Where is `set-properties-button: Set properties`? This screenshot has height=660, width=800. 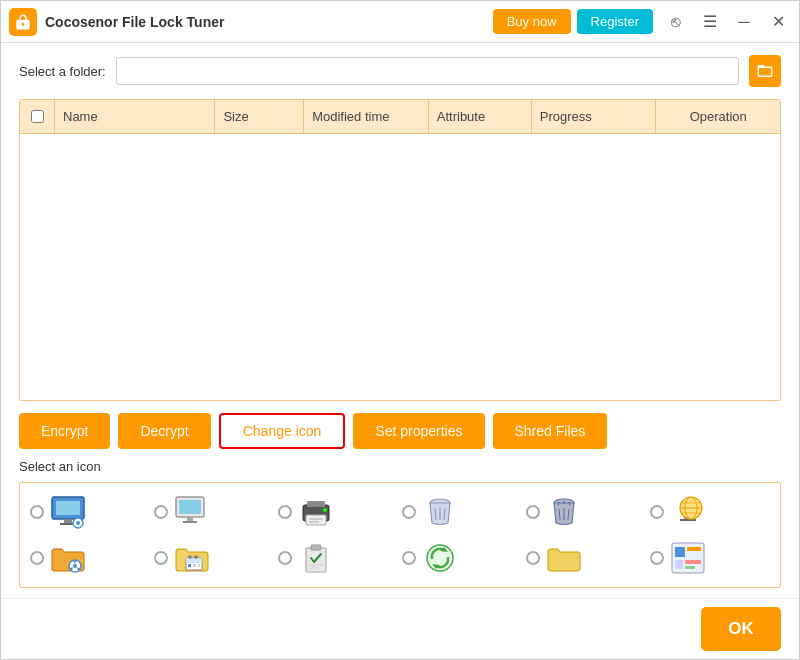
set-properties-button: Set properties is located at coordinates (418, 431).